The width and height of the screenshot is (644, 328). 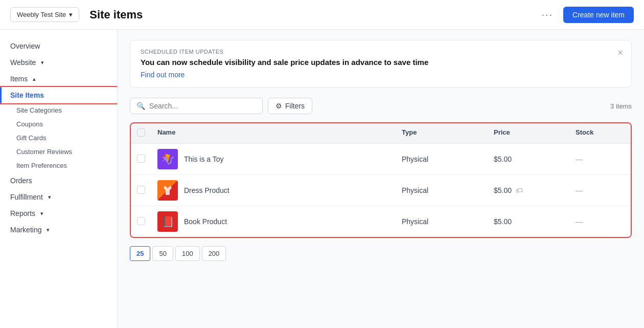 I want to click on page-title: Site items, so click(x=116, y=15).